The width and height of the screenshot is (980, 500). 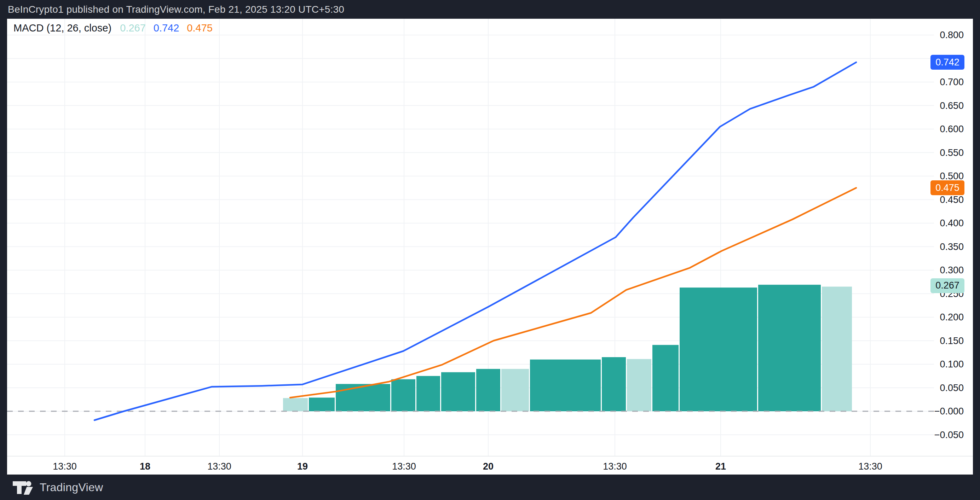 I want to click on price-scale-label: 0.150, so click(x=952, y=341).